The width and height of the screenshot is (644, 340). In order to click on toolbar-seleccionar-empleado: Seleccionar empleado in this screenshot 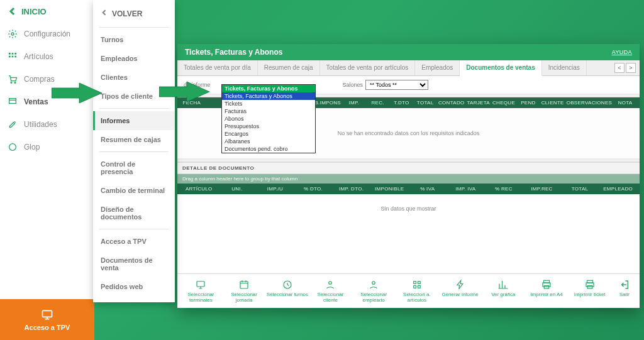, I will do `click(374, 291)`.